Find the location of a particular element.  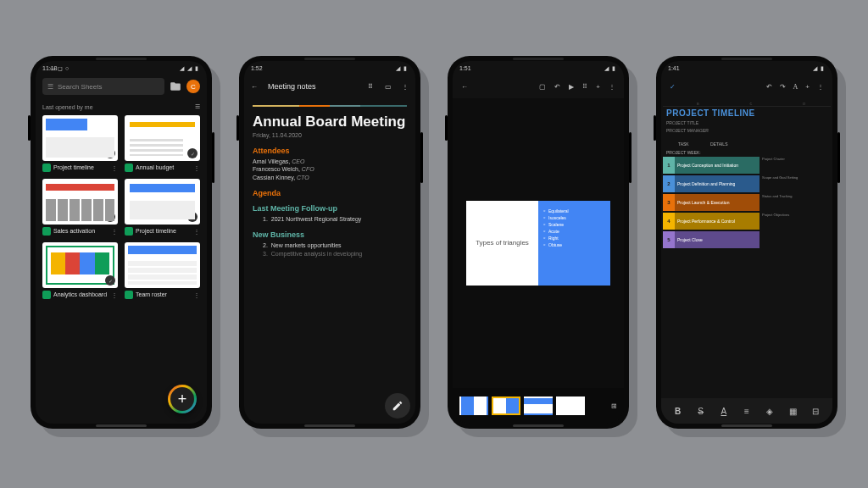

slide: Types of triangles Equilateral Isosceles… is located at coordinates (538, 243).